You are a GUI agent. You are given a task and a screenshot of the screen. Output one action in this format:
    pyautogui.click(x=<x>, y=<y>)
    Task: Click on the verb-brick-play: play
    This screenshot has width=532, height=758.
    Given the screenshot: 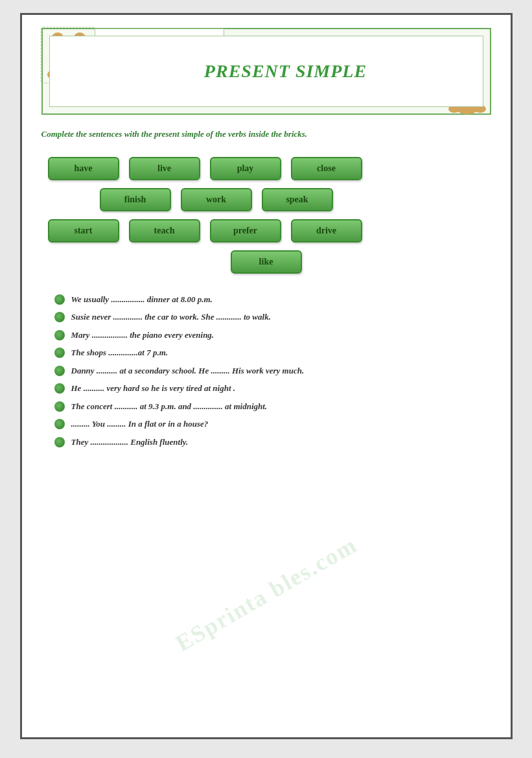 What is the action you would take?
    pyautogui.click(x=246, y=169)
    